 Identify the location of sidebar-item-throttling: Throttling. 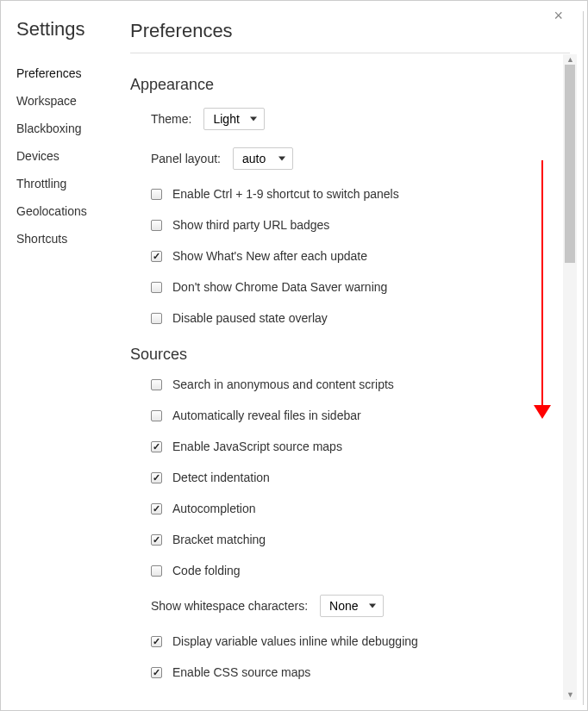
(69, 184).